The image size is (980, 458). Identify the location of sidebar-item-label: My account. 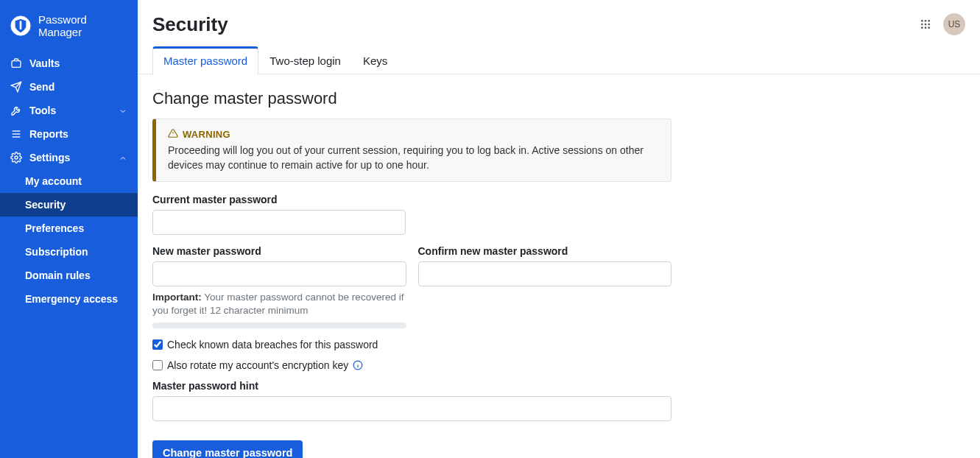
(53, 181).